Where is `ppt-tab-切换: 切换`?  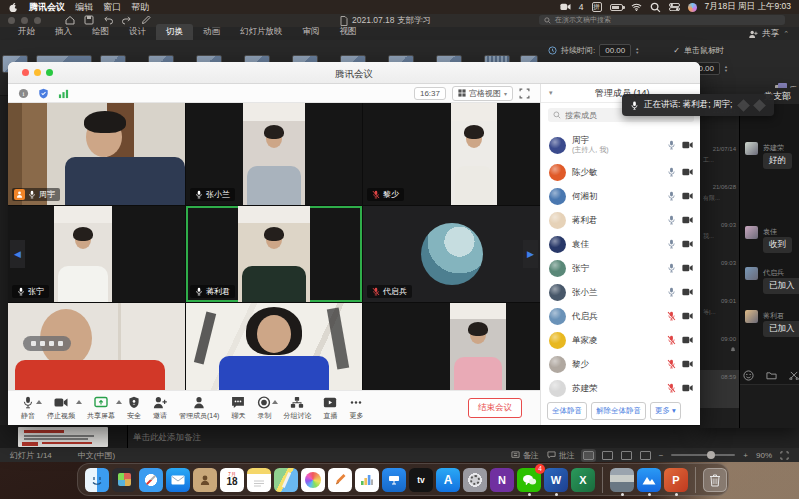 ppt-tab-切换: 切换 is located at coordinates (174, 32).